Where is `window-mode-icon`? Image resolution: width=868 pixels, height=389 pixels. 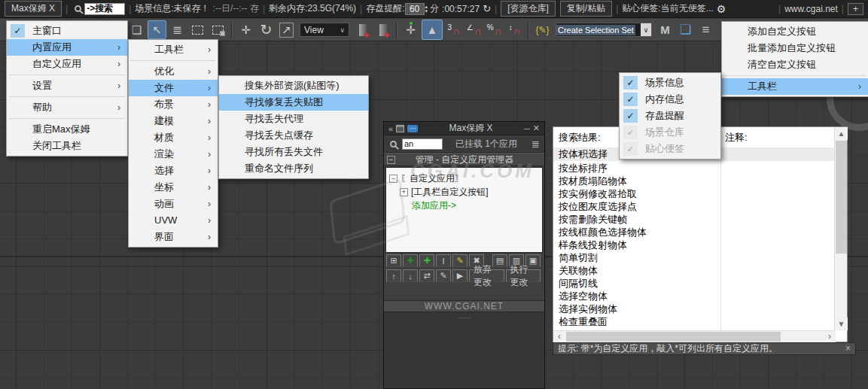
window-mode-icon is located at coordinates (400, 129).